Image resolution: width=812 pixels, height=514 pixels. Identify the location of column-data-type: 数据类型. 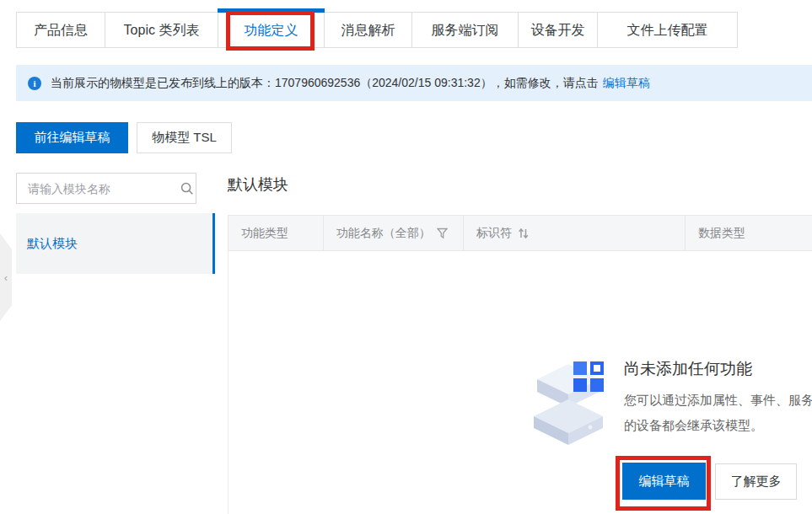
(749, 233).